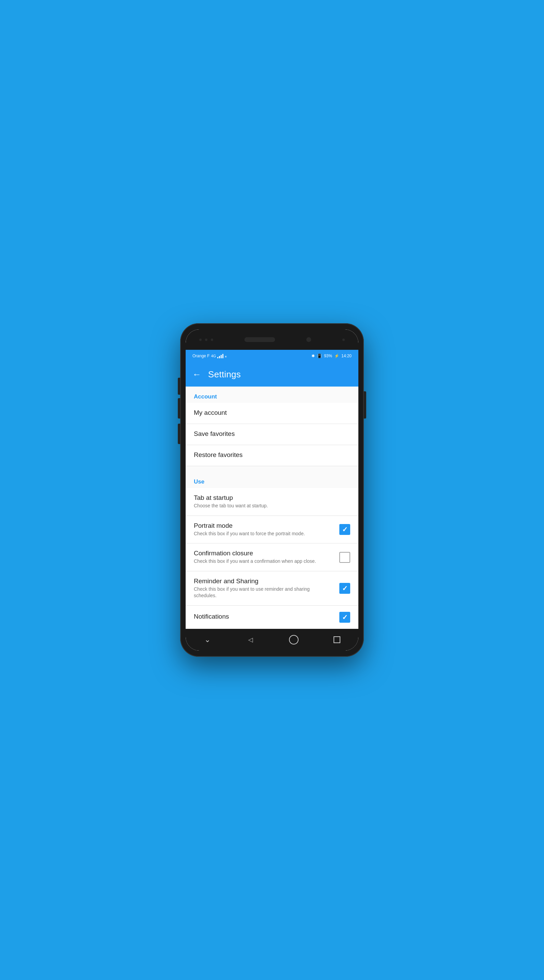  I want to click on item-title-confirmation-closure: Confirmation closure, so click(264, 553).